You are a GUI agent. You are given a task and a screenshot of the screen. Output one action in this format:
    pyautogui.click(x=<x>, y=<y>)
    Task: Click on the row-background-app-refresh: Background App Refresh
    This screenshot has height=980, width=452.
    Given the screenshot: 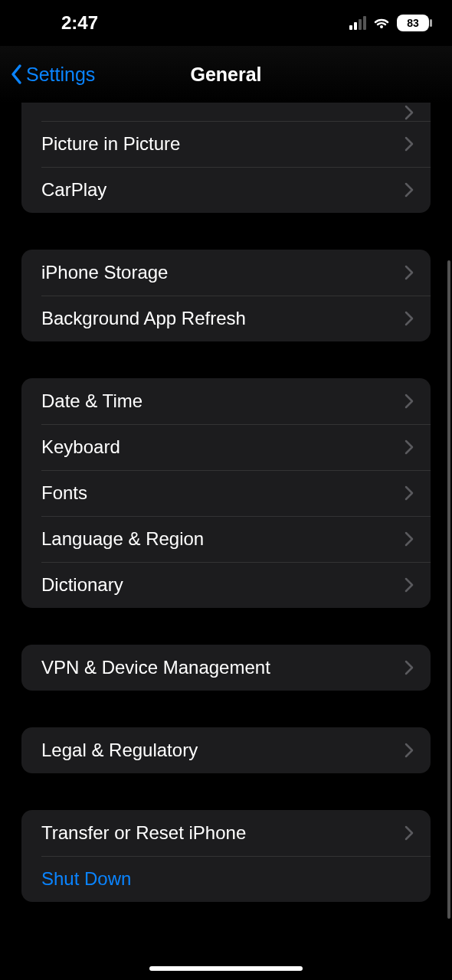 What is the action you would take?
    pyautogui.click(x=226, y=318)
    